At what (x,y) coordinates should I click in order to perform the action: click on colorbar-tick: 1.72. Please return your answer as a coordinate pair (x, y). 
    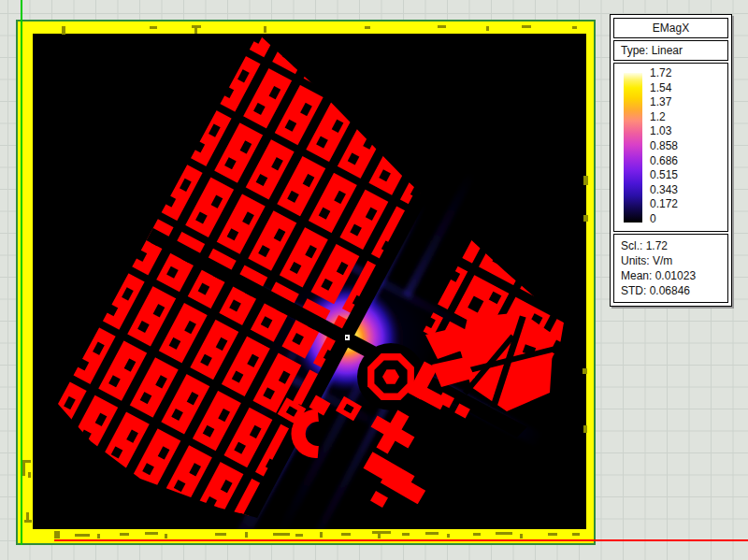
    Looking at the image, I should click on (660, 73).